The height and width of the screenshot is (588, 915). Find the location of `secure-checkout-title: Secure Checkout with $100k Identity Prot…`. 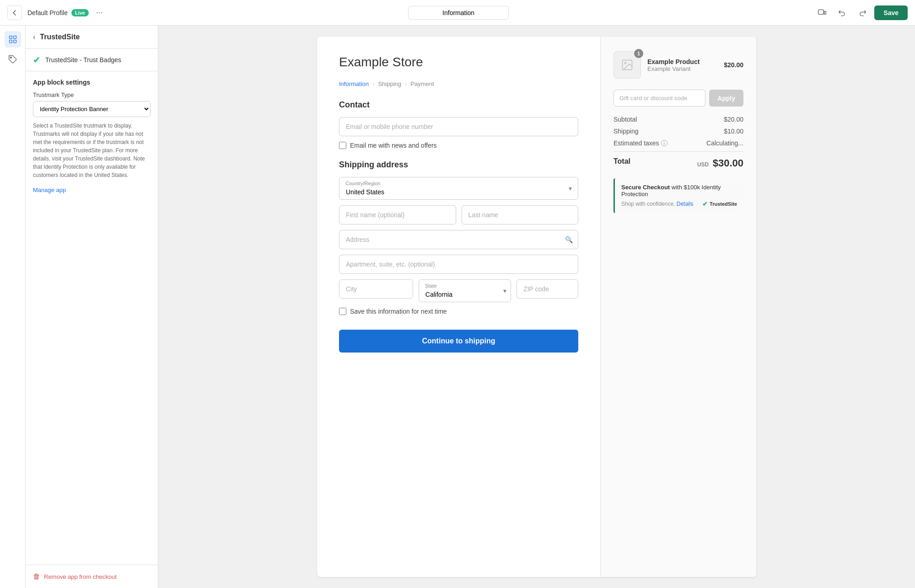

secure-checkout-title: Secure Checkout with $100k Identity Prot… is located at coordinates (679, 191).